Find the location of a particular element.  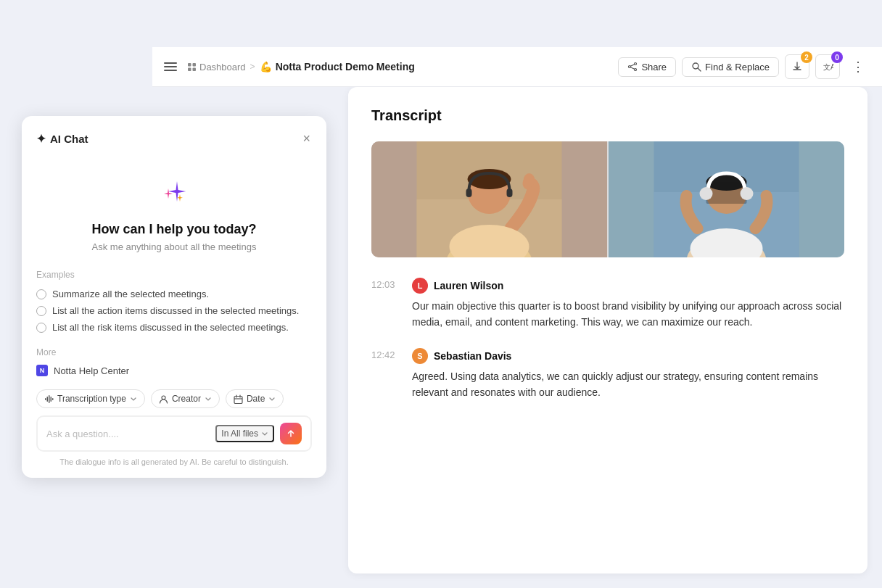

download-badge: 2 is located at coordinates (807, 57).